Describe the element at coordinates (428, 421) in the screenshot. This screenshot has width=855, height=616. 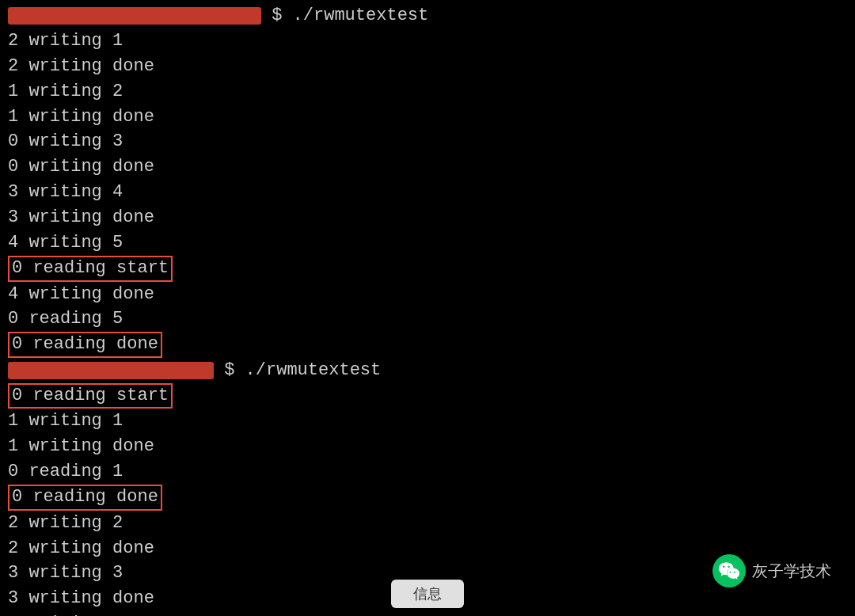
I see `line-writing1b: 1 writing 1` at that location.